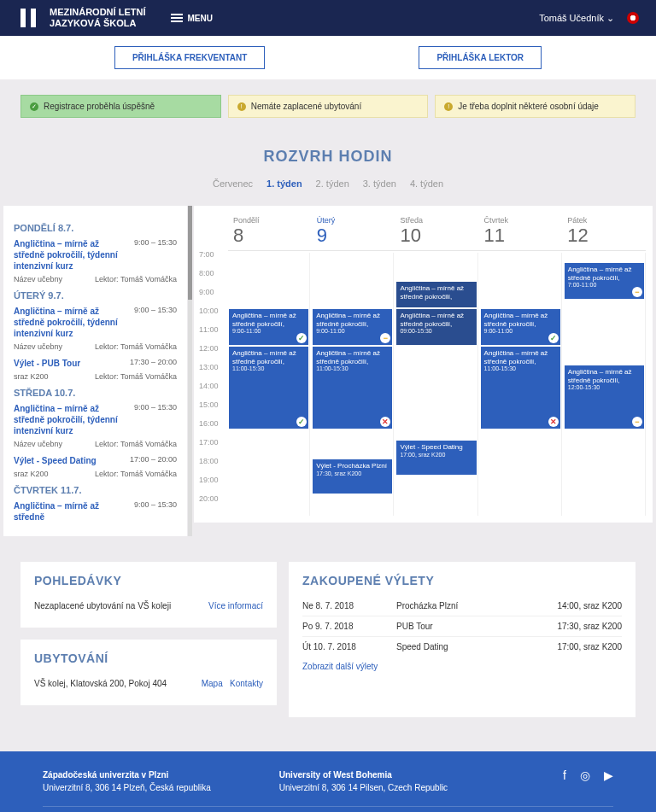 This screenshot has width=656, height=812. Describe the element at coordinates (212, 683) in the screenshot. I see `map-link: Mapa` at that location.